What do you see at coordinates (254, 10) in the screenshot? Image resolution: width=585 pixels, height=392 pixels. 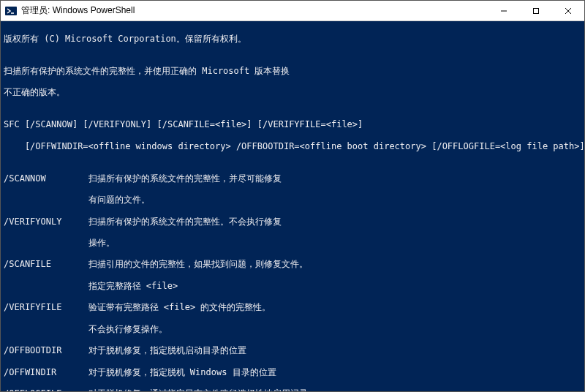 I see `window-title: 管理员: Windows PowerShell` at bounding box center [254, 10].